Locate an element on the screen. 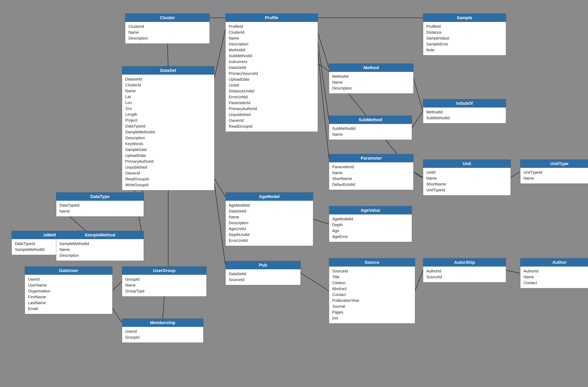  field-profile-clusterid: ClusterId is located at coordinates (272, 32).